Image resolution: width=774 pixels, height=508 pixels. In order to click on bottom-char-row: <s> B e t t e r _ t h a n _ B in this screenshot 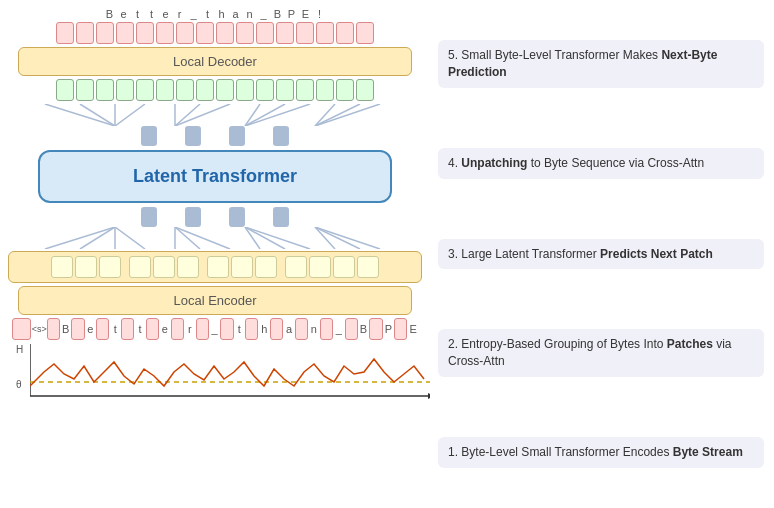, I will do `click(215, 329)`.